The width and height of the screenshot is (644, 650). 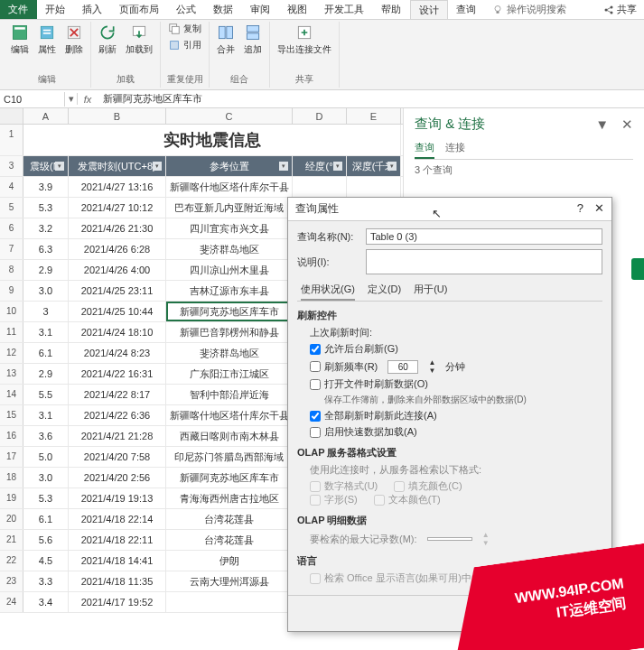 What do you see at coordinates (117, 249) in the screenshot?
I see `cell: 2021/4/26 6:28` at bounding box center [117, 249].